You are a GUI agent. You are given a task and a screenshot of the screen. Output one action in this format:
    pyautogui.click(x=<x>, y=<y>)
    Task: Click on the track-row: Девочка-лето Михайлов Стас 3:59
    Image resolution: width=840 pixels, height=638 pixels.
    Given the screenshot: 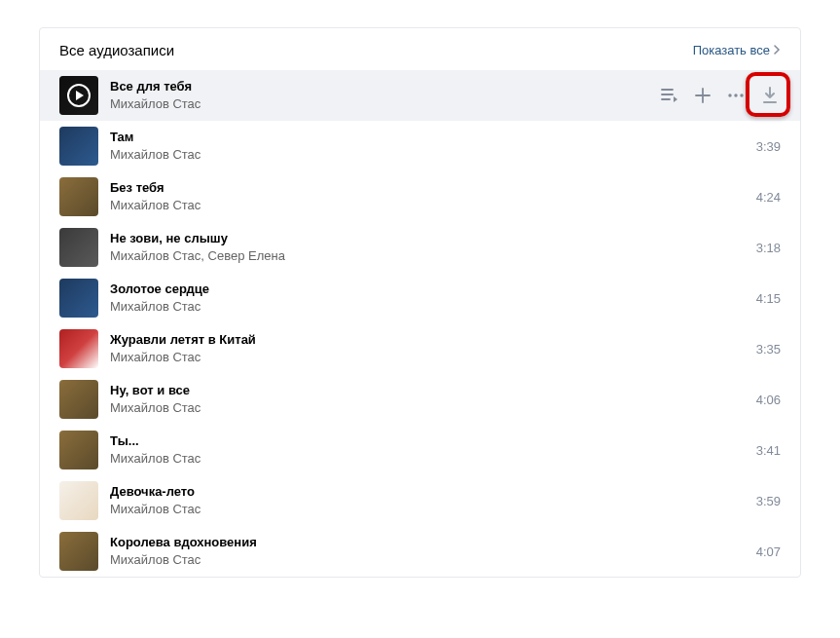 What is the action you would take?
    pyautogui.click(x=420, y=501)
    